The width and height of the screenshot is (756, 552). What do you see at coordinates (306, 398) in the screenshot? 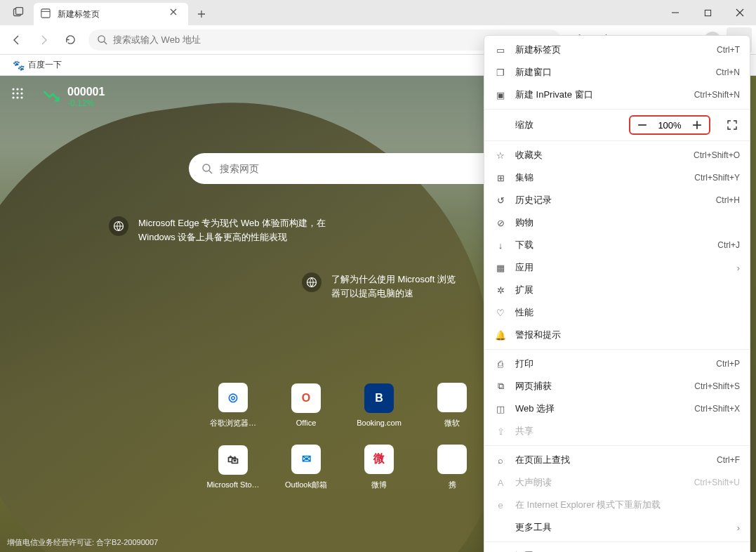
I see `tile-icon: O` at bounding box center [306, 398].